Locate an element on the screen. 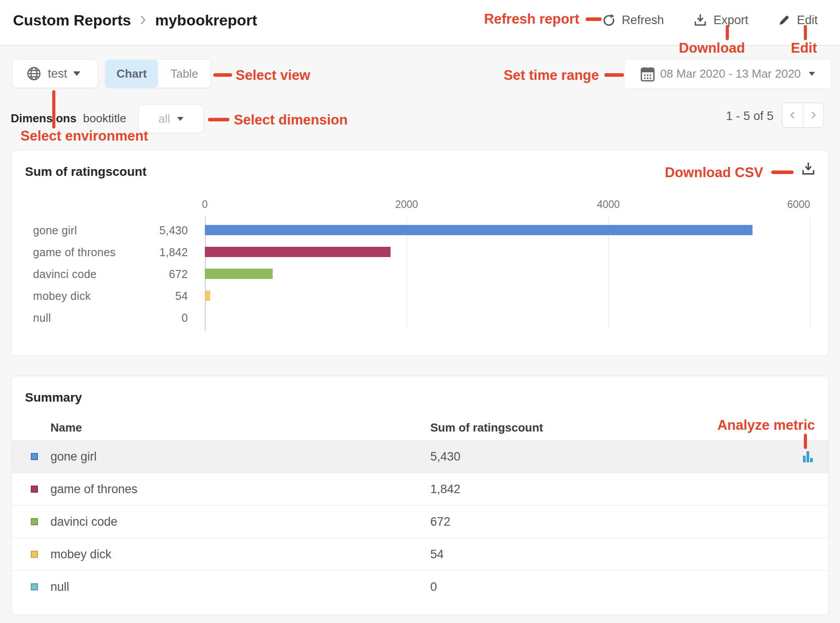 The image size is (840, 623). bar-value-label: 0 is located at coordinates (154, 318).